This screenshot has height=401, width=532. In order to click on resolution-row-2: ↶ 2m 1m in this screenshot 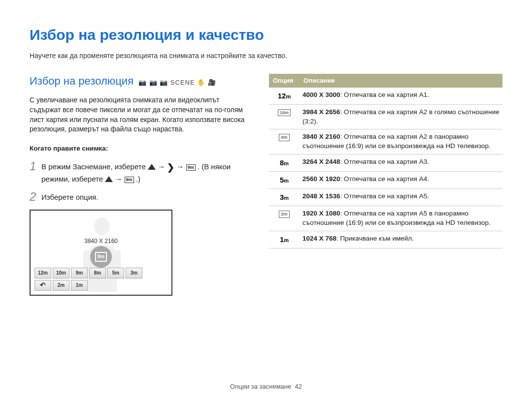, I will do `click(89, 285)`.